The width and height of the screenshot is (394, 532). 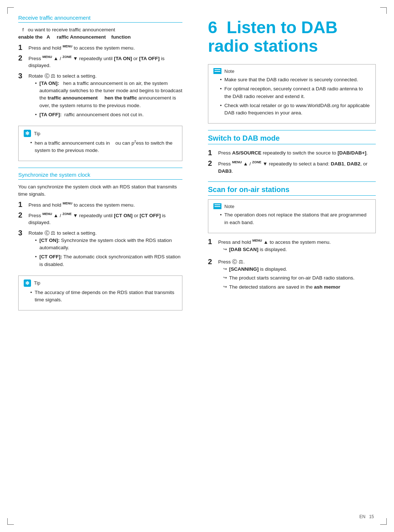 What do you see at coordinates (300, 269) in the screenshot?
I see `scan-arrow-2-1: [SCANNING] is displayed.` at bounding box center [300, 269].